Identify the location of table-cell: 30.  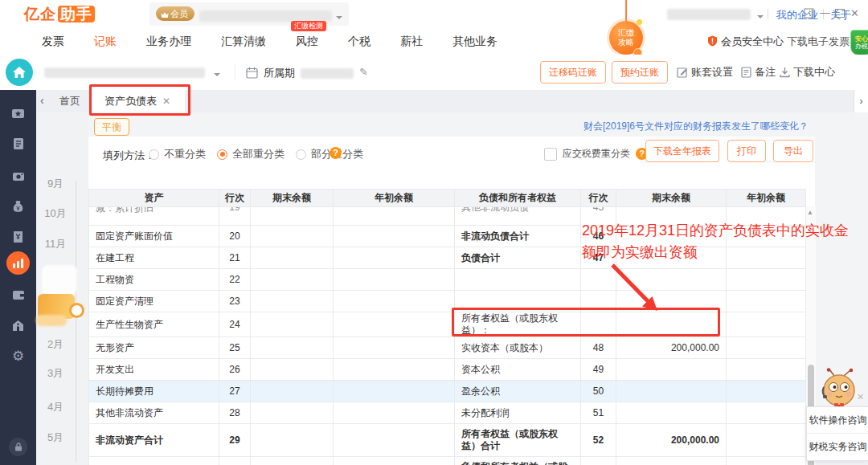
(235, 461).